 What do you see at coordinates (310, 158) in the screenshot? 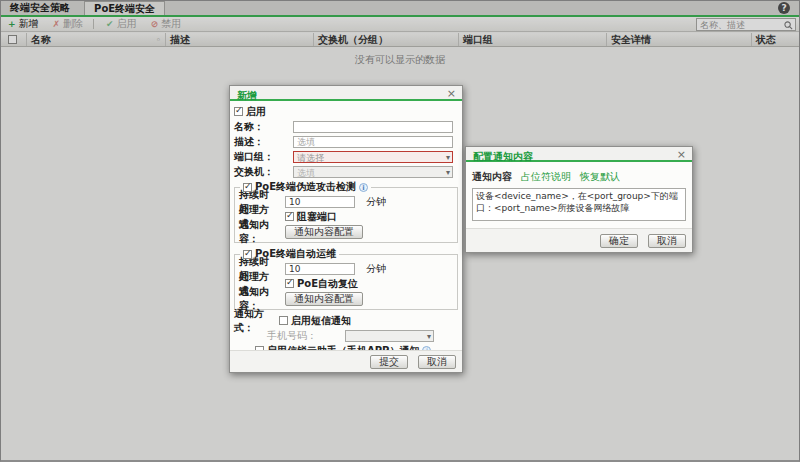
I see `portgroup-select-value: 请选择` at bounding box center [310, 158].